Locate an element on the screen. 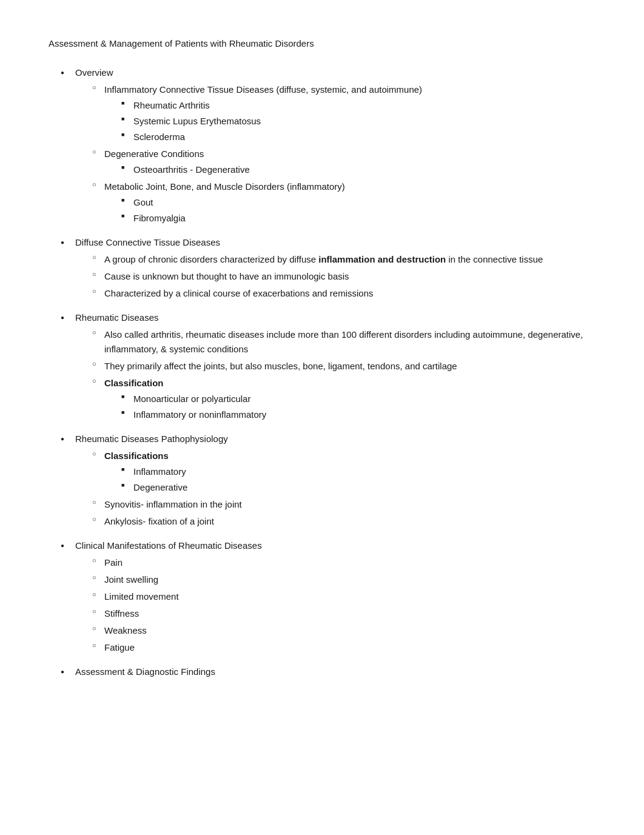 This screenshot has width=644, height=835. list-item: Cause is unknown but thought to have an … is located at coordinates (344, 277).